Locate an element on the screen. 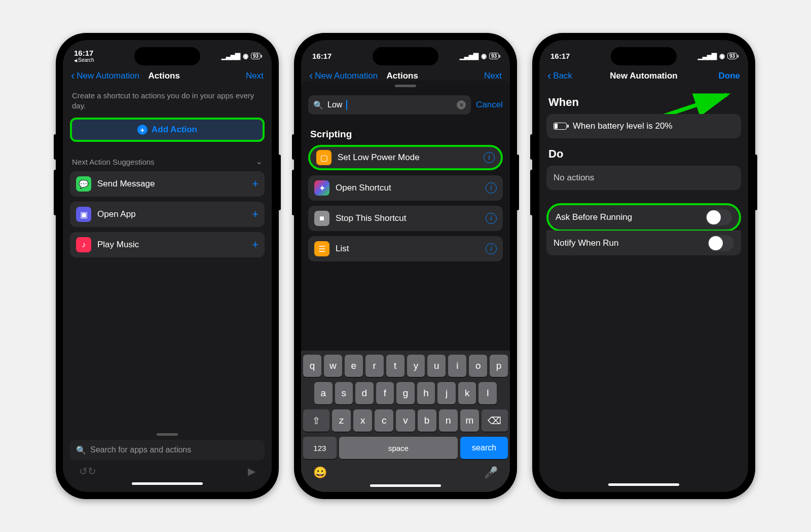 Image resolution: width=811 pixels, height=532 pixels. notify-row: Notify When Run is located at coordinates (644, 243).